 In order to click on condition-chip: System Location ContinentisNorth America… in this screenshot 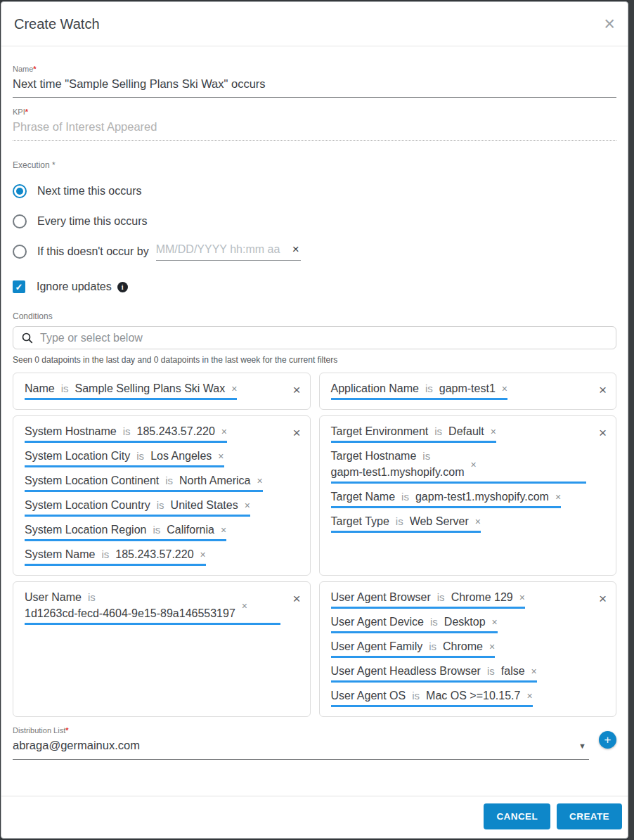, I will do `click(143, 484)`.